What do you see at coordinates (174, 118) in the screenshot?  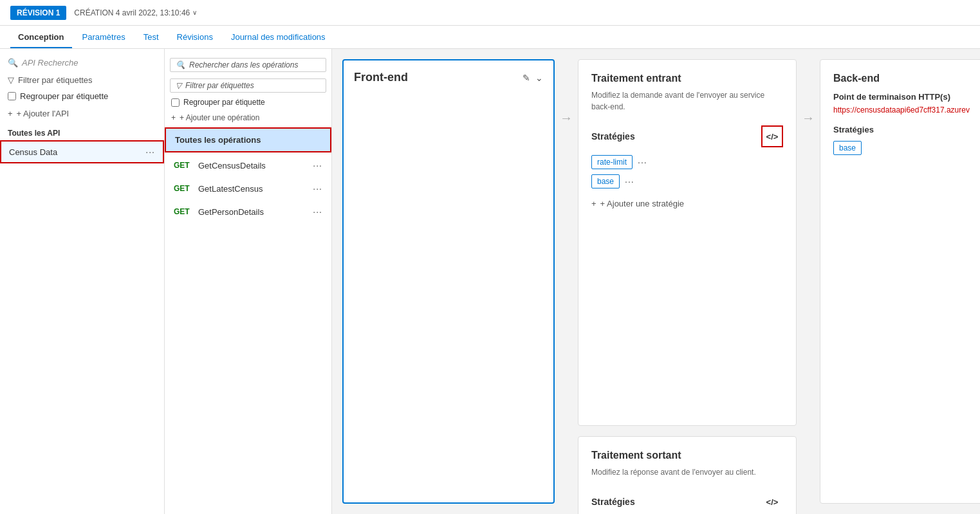 I see `ops-add-icon: +` at bounding box center [174, 118].